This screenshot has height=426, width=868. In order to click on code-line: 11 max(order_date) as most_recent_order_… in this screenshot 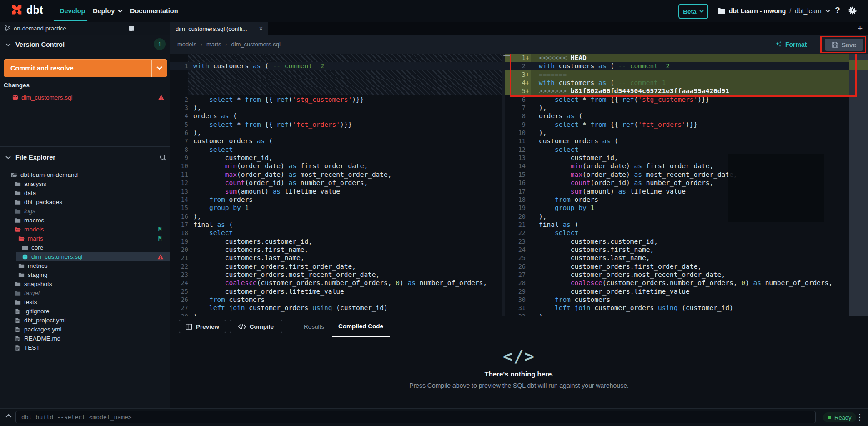, I will do `click(336, 175)`.